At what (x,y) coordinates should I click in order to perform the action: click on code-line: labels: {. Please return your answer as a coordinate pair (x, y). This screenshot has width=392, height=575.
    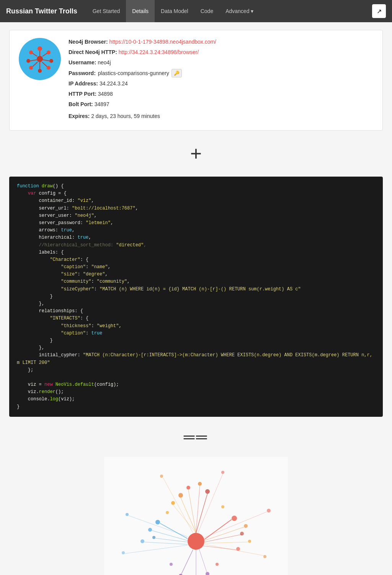
    Looking at the image, I should click on (196, 253).